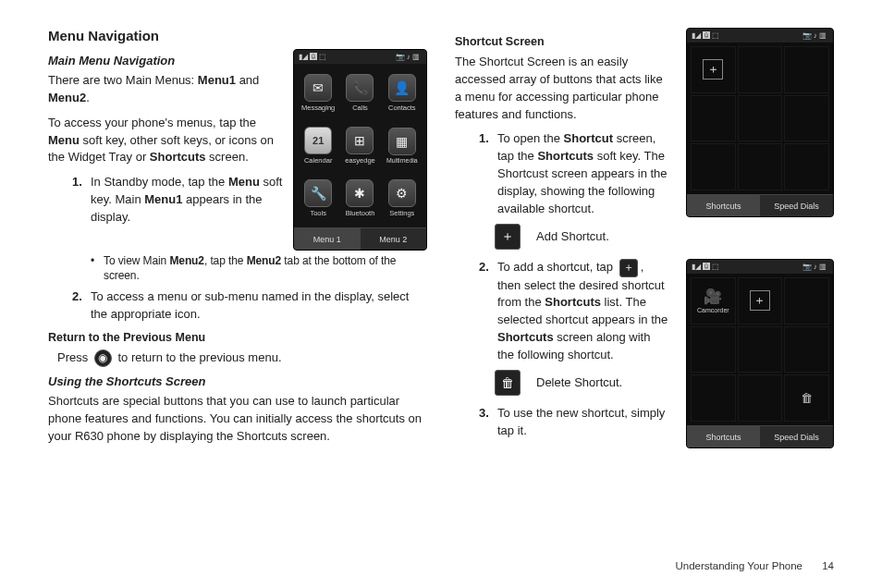 The image size is (882, 588). I want to click on calendar-icon: 21, so click(318, 141).